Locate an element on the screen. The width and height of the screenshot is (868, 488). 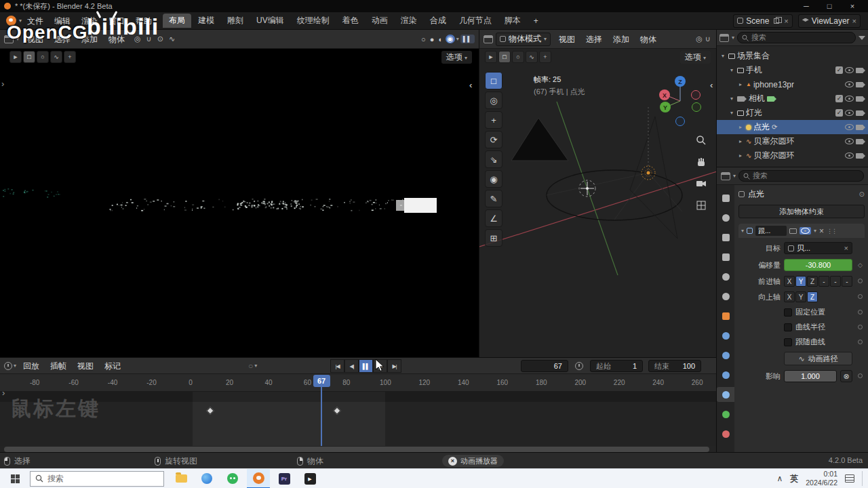
pause-button: ▌▌ is located at coordinates (366, 366).